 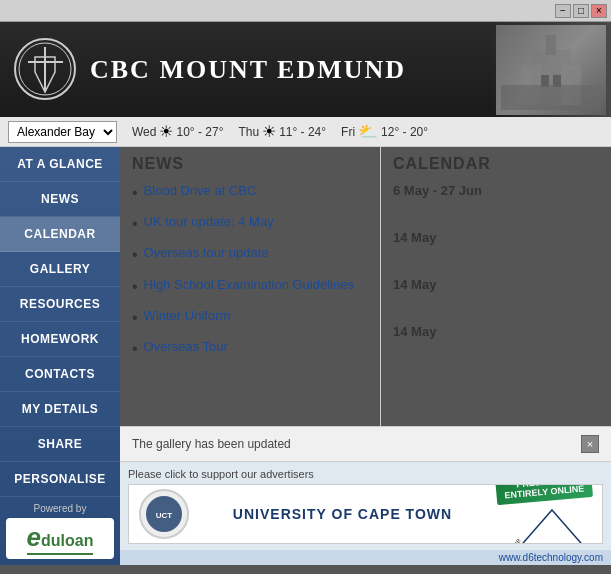 What do you see at coordinates (60, 410) in the screenshot?
I see `sidebar-item-my-details: My Details` at bounding box center [60, 410].